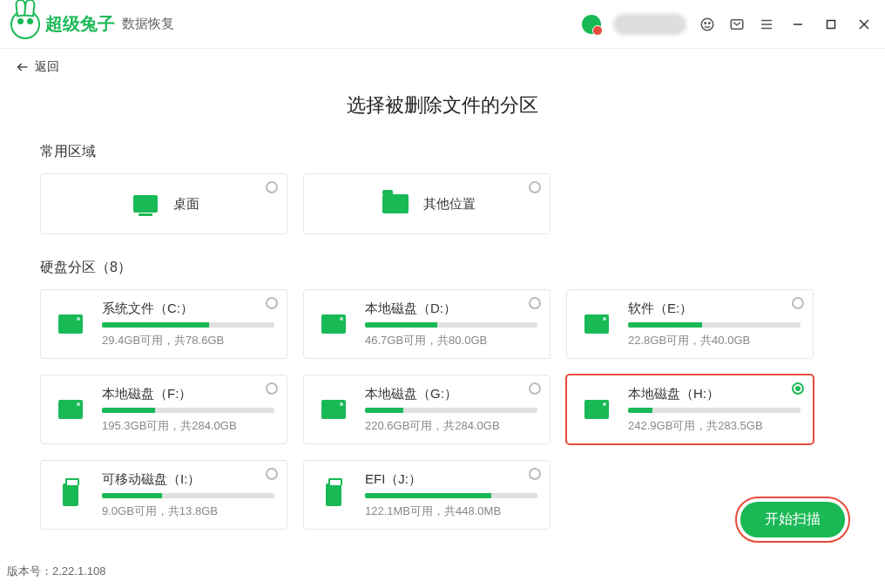 This screenshot has width=885, height=588. What do you see at coordinates (451, 426) in the screenshot?
I see `partition-info: 220.6GB可用，共284.0GB` at bounding box center [451, 426].